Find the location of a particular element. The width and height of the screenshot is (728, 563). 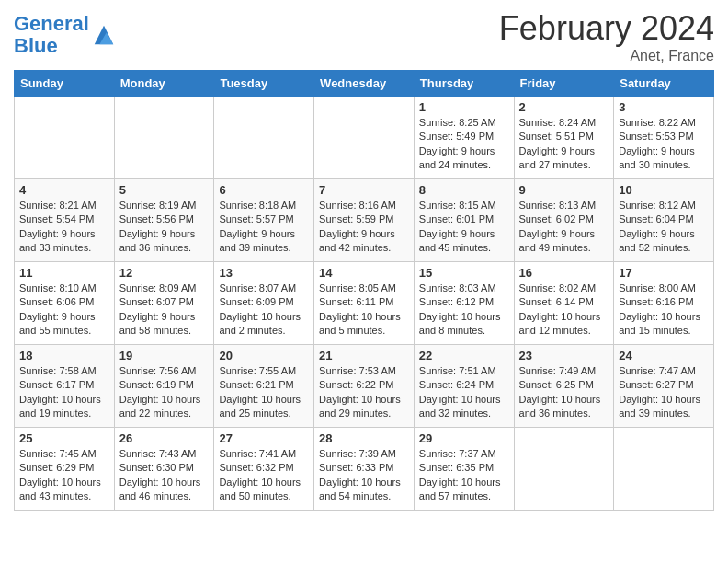

day-cell: 4Sunrise: 8:21 AM Sunset: 5:54 PM Daylig… is located at coordinates (64, 221).